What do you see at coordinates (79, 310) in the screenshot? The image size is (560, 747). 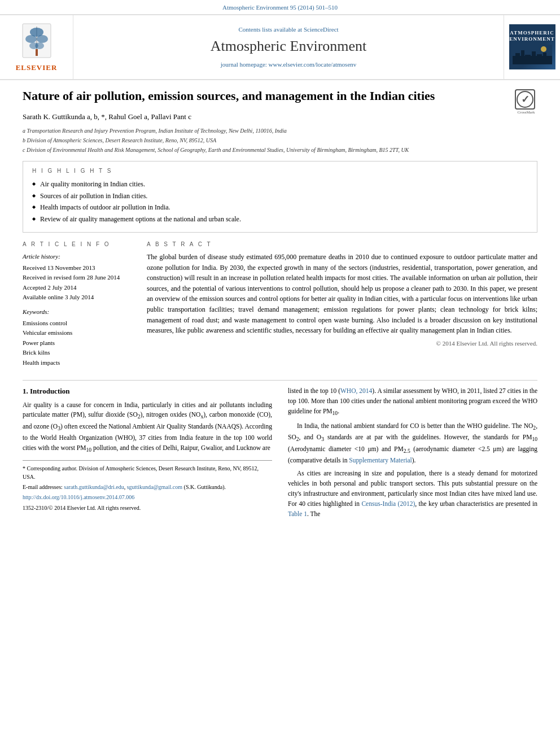 I see `article-info-content: Article history: Received 13 November 20…` at bounding box center [79, 310].